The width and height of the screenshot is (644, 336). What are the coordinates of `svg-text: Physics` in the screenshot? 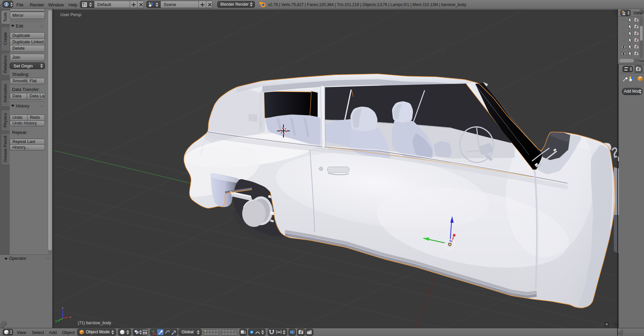 It's located at (5, 120).